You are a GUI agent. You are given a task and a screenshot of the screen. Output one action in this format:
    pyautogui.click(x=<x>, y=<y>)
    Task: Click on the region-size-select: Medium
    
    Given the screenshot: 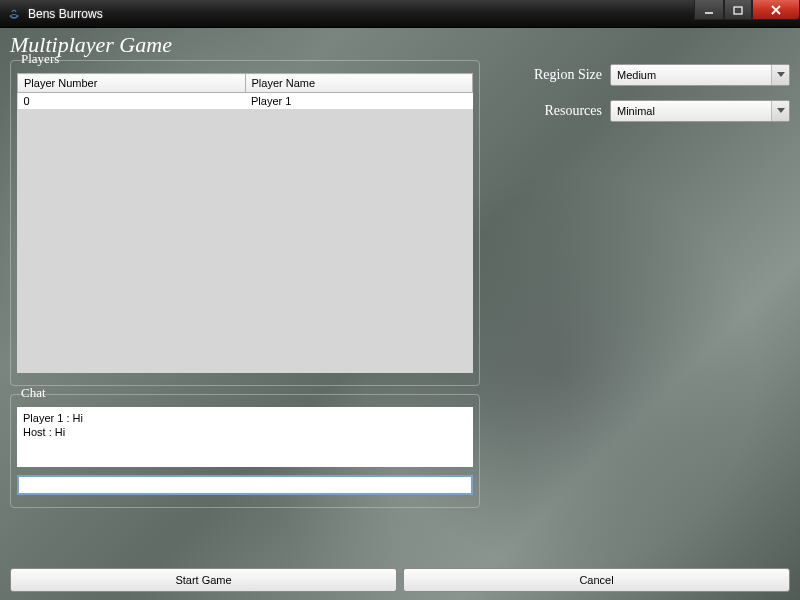 What is the action you would take?
    pyautogui.click(x=700, y=75)
    